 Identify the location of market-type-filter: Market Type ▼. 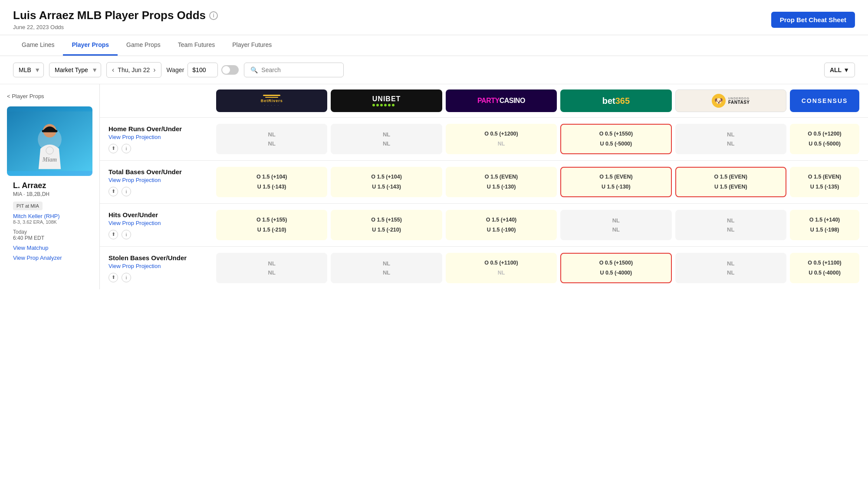
(75, 70).